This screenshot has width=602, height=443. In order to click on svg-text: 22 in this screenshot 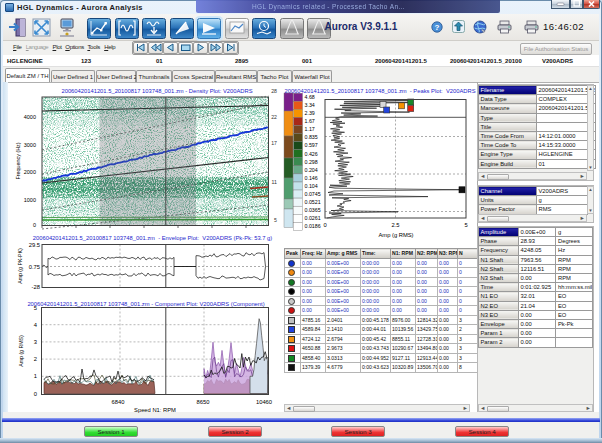, I will do `click(274, 117)`.